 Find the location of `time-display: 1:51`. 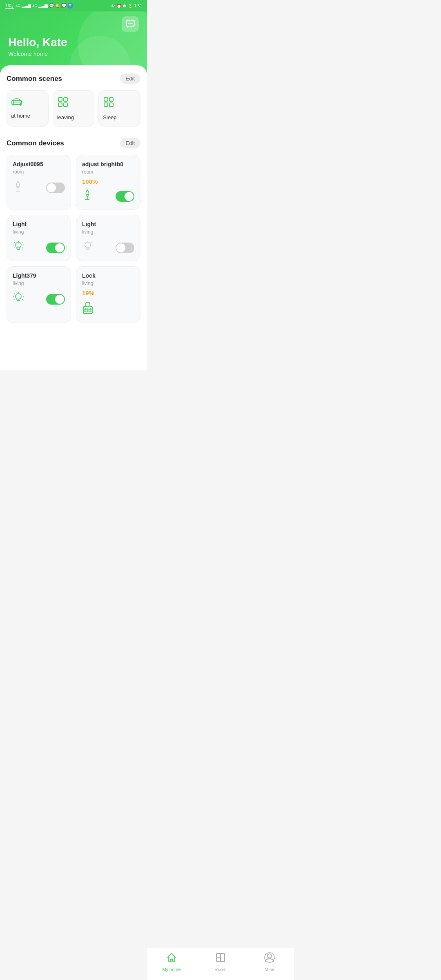

time-display: 1:51 is located at coordinates (138, 6).